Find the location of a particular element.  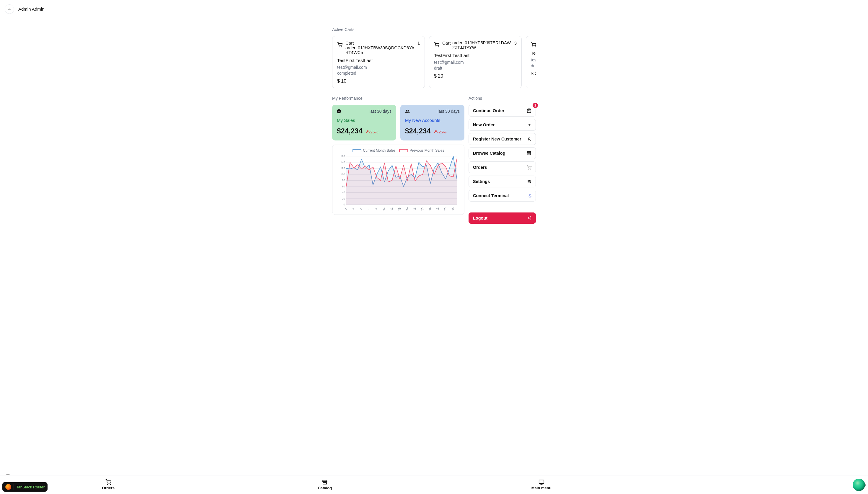

top-bar: A Admin Admin is located at coordinates (434, 9).